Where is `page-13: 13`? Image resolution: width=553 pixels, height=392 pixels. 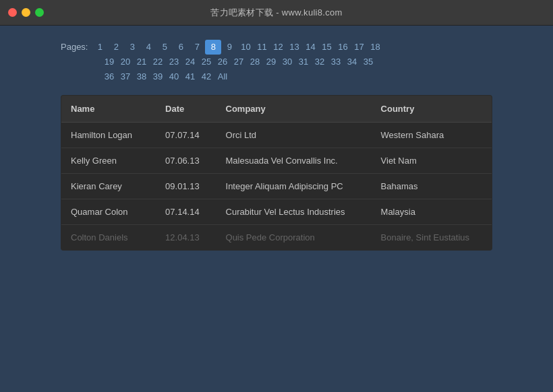 page-13: 13 is located at coordinates (294, 47).